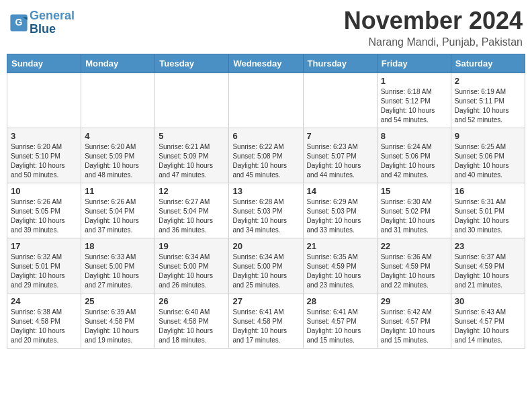 The height and width of the screenshot is (411, 532). Describe the element at coordinates (340, 266) in the screenshot. I see `calendar-cell: 21Sunrise: 6:35 AM Sunset: 4:59 PM Dayli…` at that location.